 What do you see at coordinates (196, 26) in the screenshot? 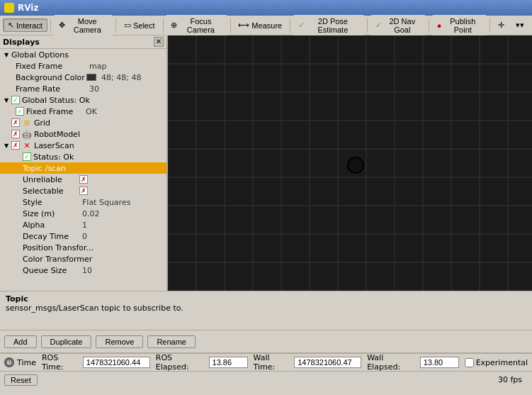
I see `focus-camera-button: ⊕ Focus Camera` at bounding box center [196, 26].